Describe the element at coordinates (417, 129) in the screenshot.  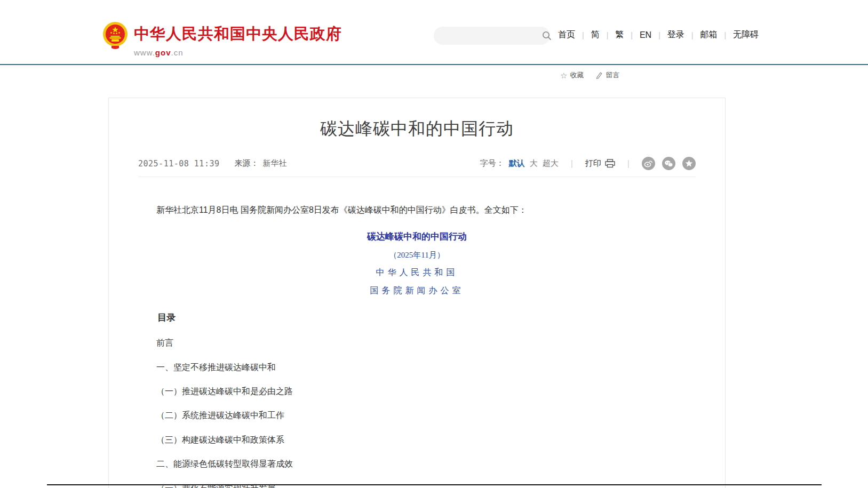
I see `article-title: 碳达峰碳中和的中国行动` at that location.